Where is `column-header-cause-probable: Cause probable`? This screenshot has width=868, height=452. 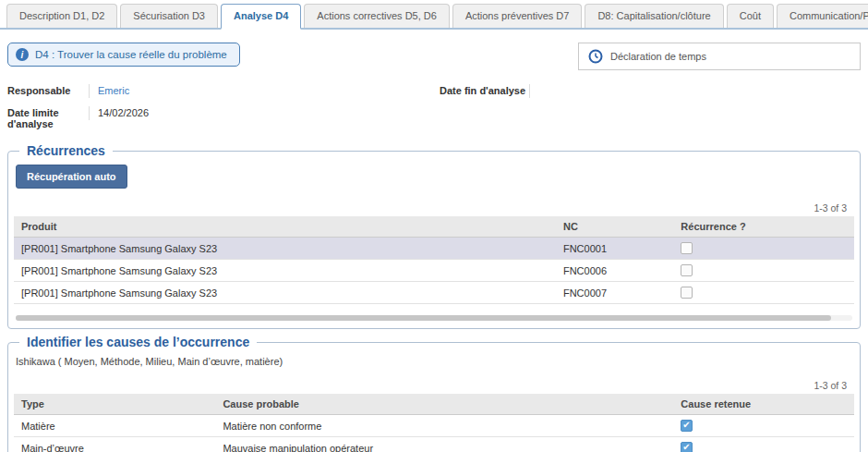 column-header-cause-probable: Cause probable is located at coordinates (444, 405).